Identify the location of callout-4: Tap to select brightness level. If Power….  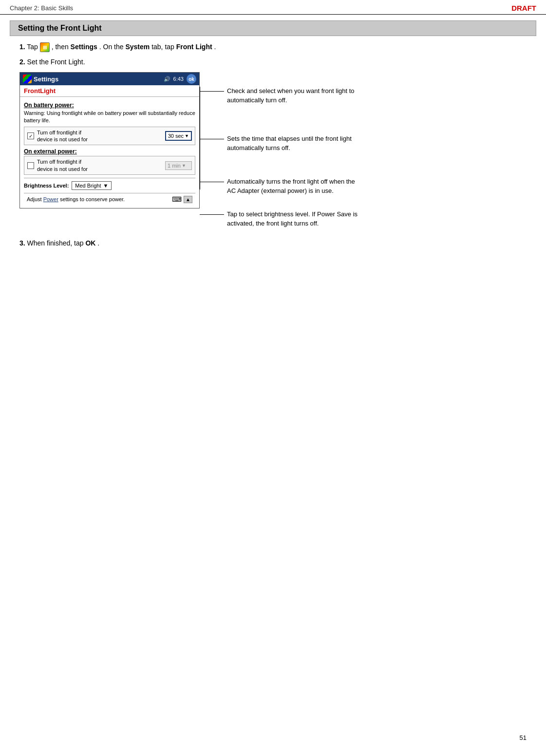
(292, 219).